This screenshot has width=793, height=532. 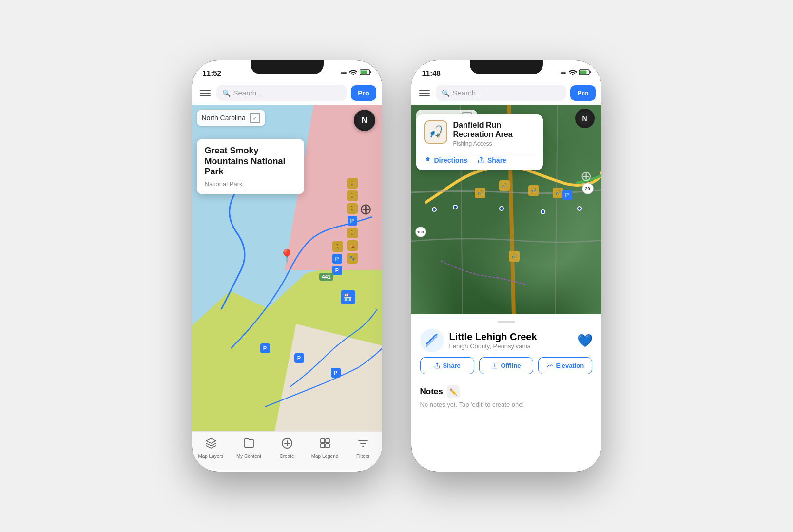 What do you see at coordinates (583, 93) in the screenshot?
I see `pro-button-2: Pro` at bounding box center [583, 93].